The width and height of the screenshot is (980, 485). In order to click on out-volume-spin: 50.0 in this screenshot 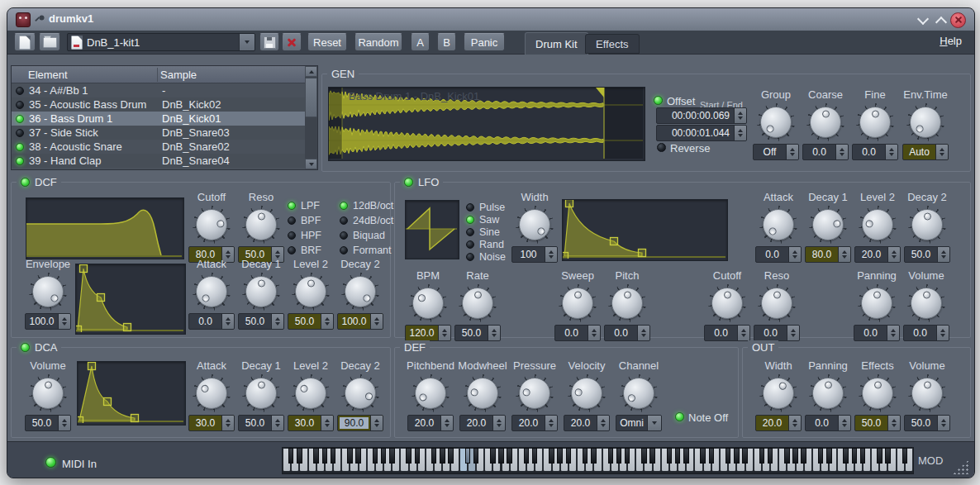, I will do `click(927, 423)`.